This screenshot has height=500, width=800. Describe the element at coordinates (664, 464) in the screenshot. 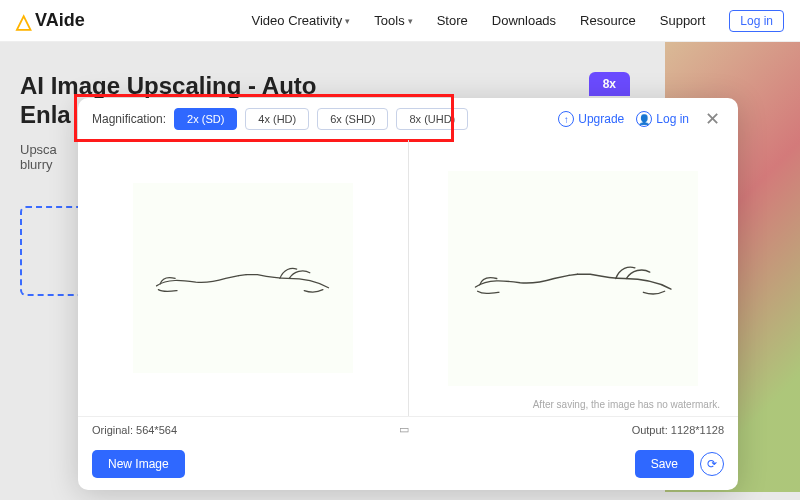

I see `save-button: Save` at that location.